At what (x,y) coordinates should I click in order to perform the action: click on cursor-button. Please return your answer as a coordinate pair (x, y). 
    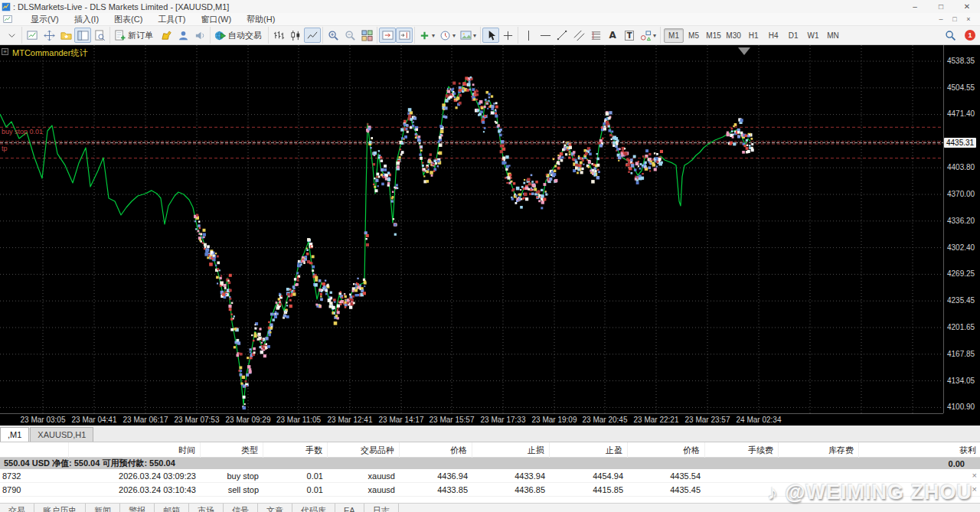
    Looking at the image, I should click on (491, 35).